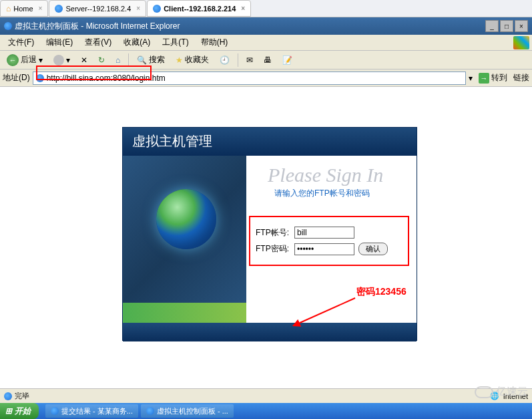 The height and width of the screenshot is (419, 532). I want to click on signin-subtitle: 请输入您的FTP帐号和密码, so click(331, 194).